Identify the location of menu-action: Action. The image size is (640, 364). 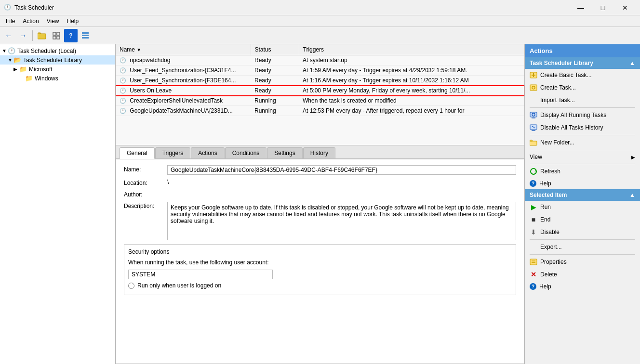
(31, 21).